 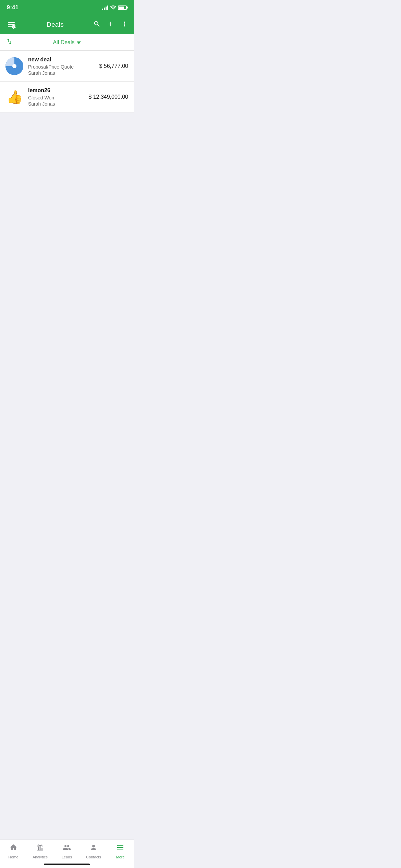 I want to click on battery-icon, so click(x=122, y=8).